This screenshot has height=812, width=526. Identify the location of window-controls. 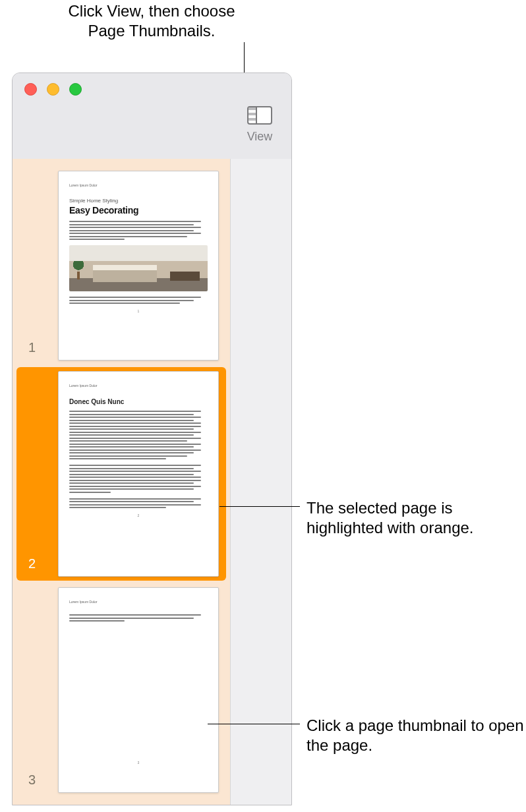
(53, 90).